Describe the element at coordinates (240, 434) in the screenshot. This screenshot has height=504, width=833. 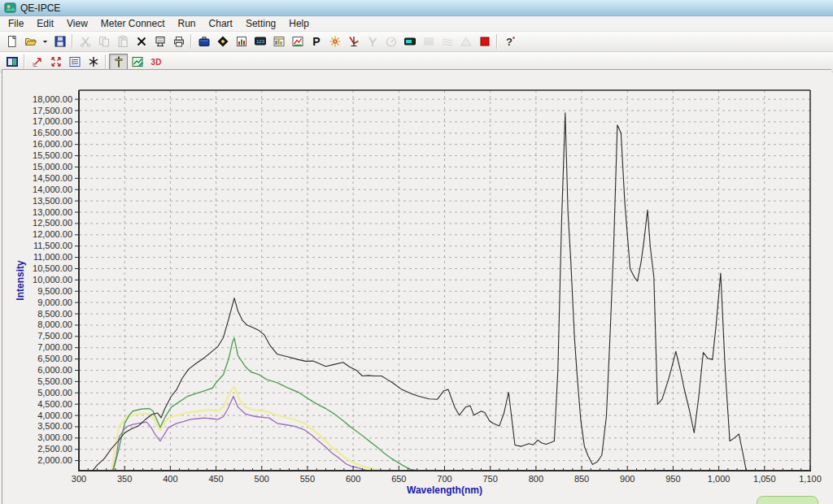
I see `series-purple` at that location.